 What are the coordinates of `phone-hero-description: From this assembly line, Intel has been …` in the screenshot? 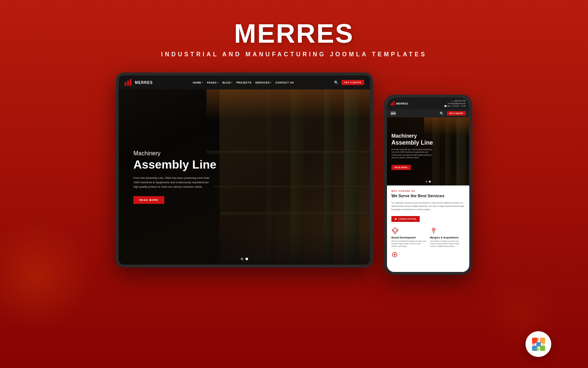 It's located at (413, 154).